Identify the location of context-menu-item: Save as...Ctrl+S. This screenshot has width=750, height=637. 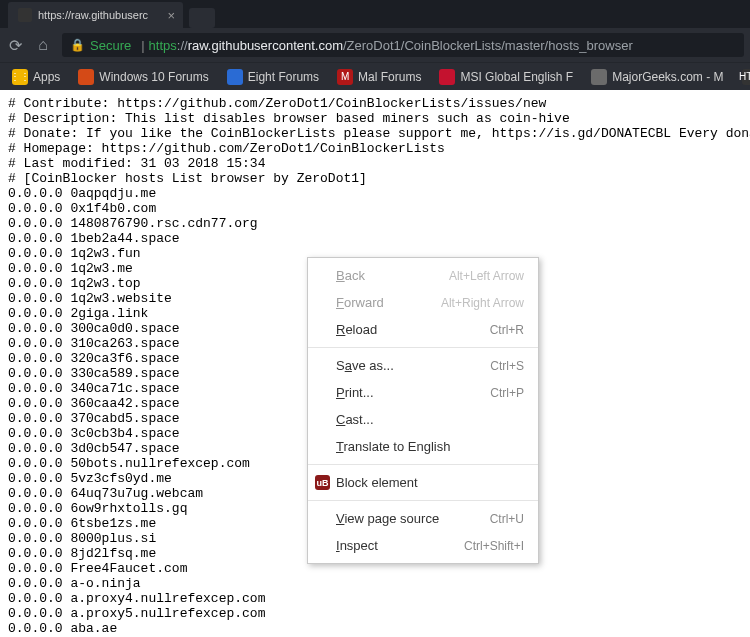
(423, 366).